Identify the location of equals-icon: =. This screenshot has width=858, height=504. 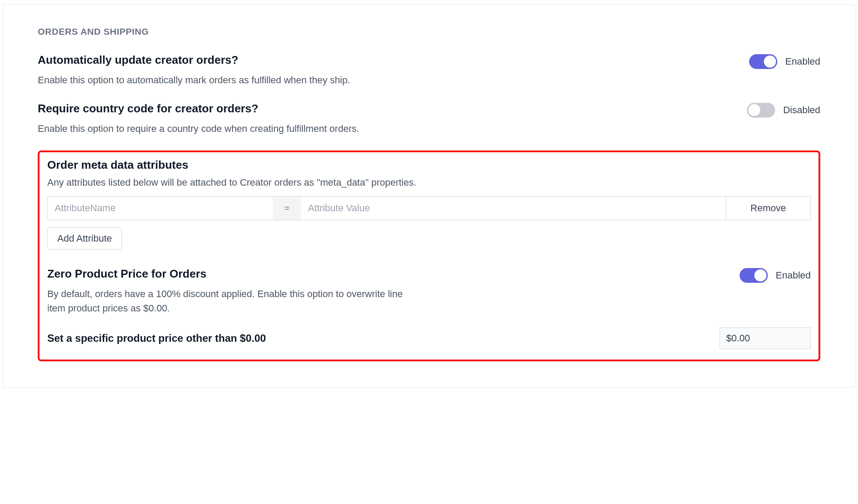
(287, 208).